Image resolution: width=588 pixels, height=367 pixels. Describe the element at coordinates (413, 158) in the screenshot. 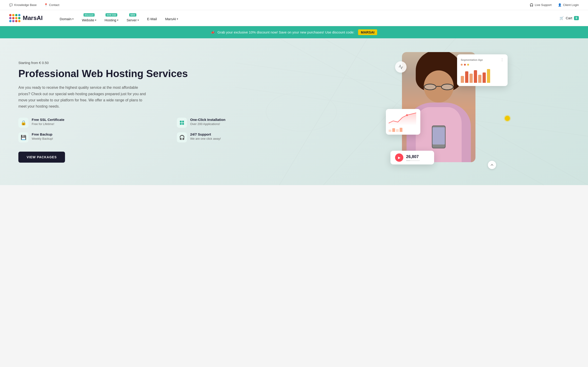

I see `play-count-container: 26,807` at that location.